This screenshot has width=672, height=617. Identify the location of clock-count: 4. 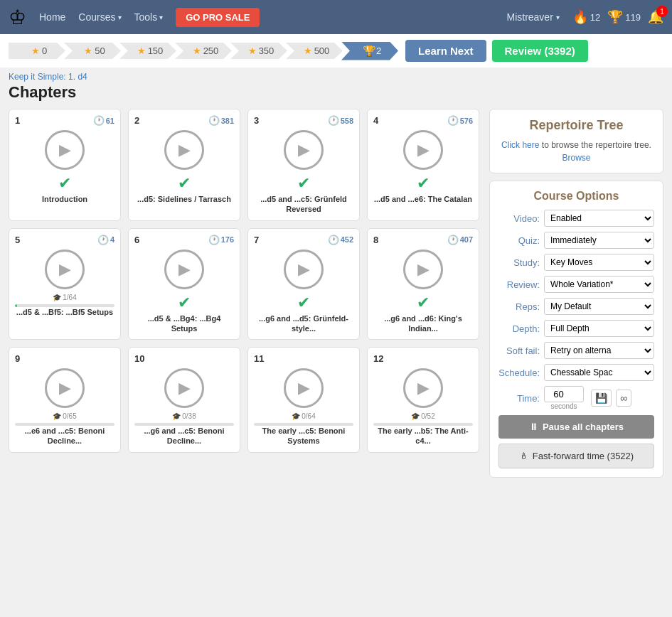
(112, 240).